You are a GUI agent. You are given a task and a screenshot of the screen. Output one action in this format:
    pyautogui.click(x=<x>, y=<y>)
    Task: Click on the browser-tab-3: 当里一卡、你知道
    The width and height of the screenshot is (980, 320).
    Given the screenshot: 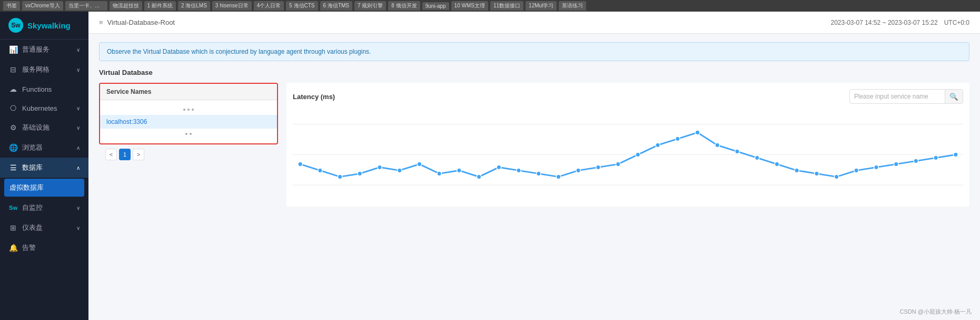 What is the action you would take?
    pyautogui.click(x=86, y=6)
    